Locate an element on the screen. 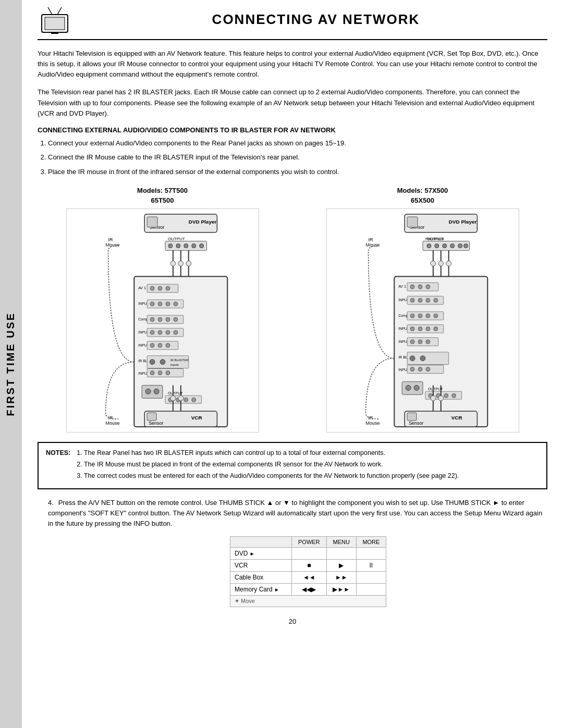 The image size is (563, 728). page-title: CONNECTING AV NETWORK is located at coordinates (316, 20).